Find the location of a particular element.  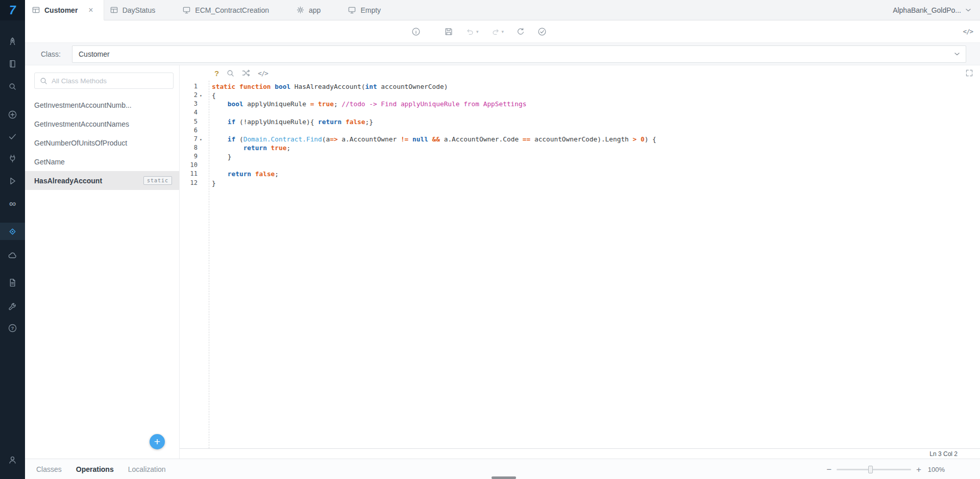

undo-icon is located at coordinates (470, 32).